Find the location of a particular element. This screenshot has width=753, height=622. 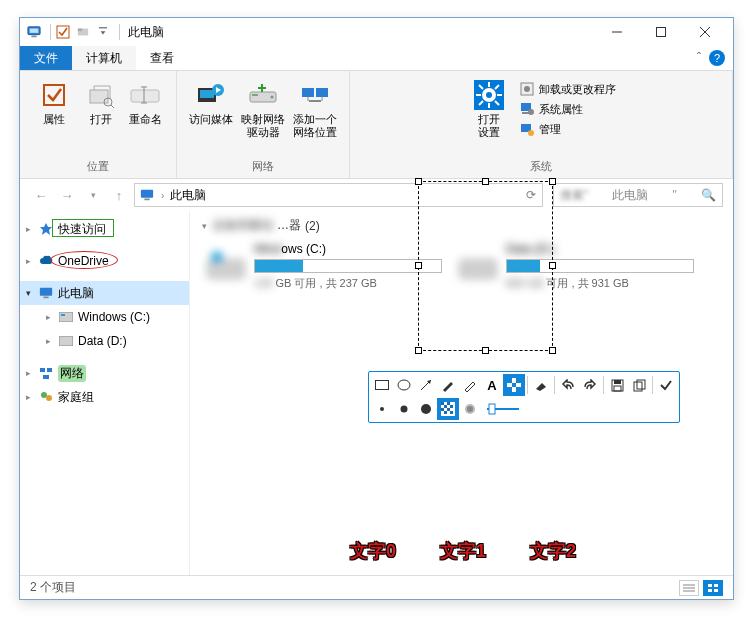

search-icon: 🔍 is located at coordinates (708, 195).